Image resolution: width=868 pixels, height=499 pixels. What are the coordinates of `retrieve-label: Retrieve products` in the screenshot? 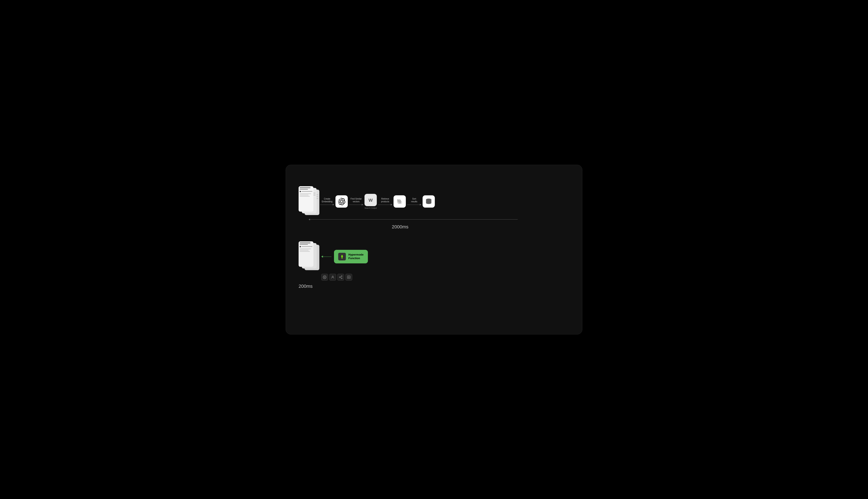 It's located at (385, 200).